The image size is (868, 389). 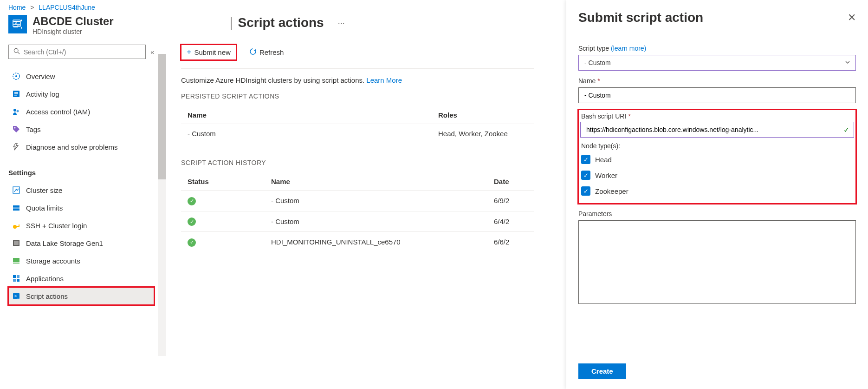 What do you see at coordinates (67, 7) in the screenshot?
I see `breadcrumb-cluster: LLAPCLUS4thJune` at bounding box center [67, 7].